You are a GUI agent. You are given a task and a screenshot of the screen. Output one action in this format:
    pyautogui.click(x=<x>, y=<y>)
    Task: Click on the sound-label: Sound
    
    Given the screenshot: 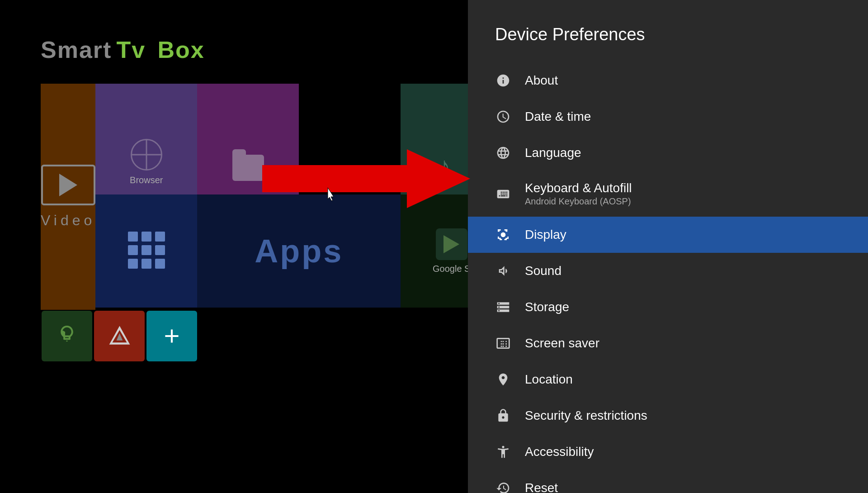 What is the action you would take?
    pyautogui.click(x=543, y=271)
    